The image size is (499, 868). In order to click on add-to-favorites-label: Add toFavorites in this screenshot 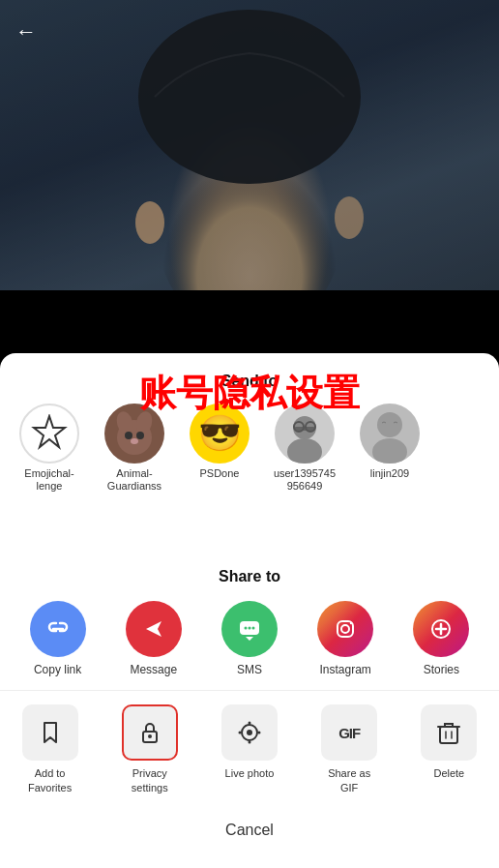, I will do `click(50, 780)`.